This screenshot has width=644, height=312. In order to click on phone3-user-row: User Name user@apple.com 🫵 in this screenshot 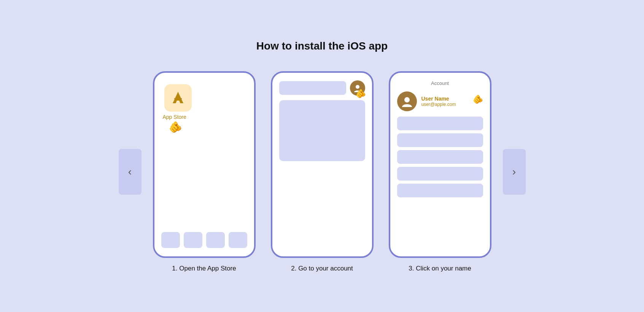, I will do `click(440, 101)`.